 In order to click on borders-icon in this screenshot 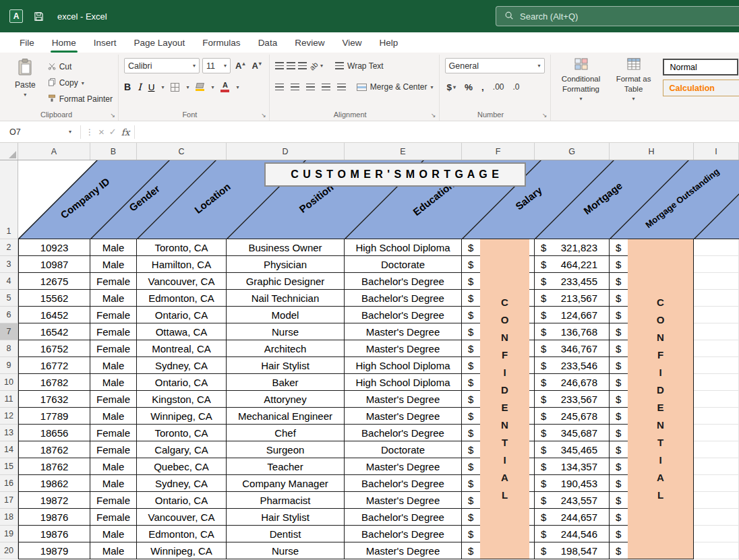, I will do `click(175, 88)`.